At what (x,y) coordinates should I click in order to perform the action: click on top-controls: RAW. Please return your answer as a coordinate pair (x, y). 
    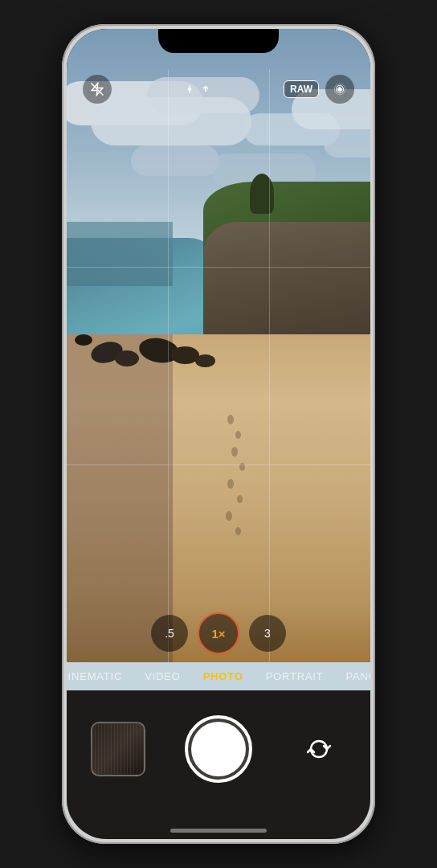
    Looking at the image, I should click on (218, 89).